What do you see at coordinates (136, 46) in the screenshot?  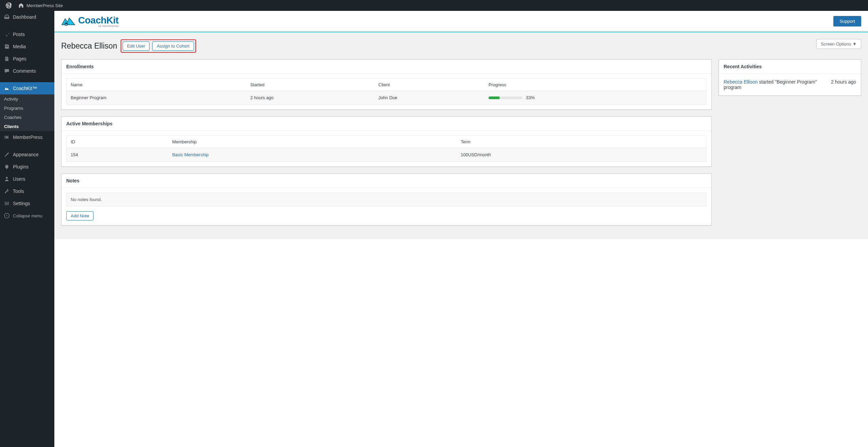 I see `edit-user-button: Edit User` at bounding box center [136, 46].